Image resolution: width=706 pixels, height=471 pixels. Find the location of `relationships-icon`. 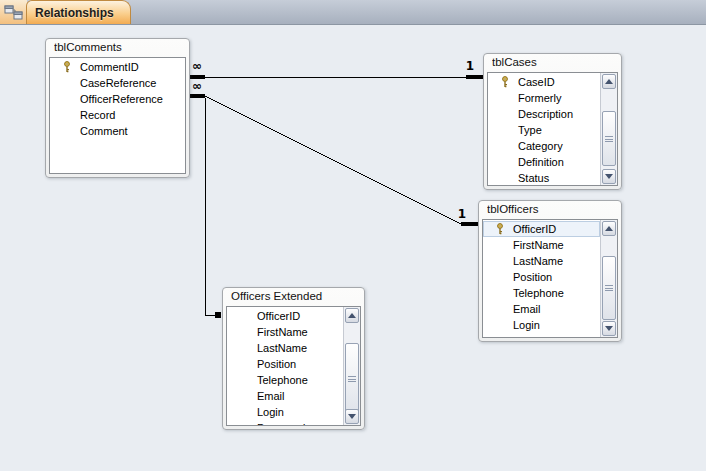

relationships-icon is located at coordinates (14, 12).